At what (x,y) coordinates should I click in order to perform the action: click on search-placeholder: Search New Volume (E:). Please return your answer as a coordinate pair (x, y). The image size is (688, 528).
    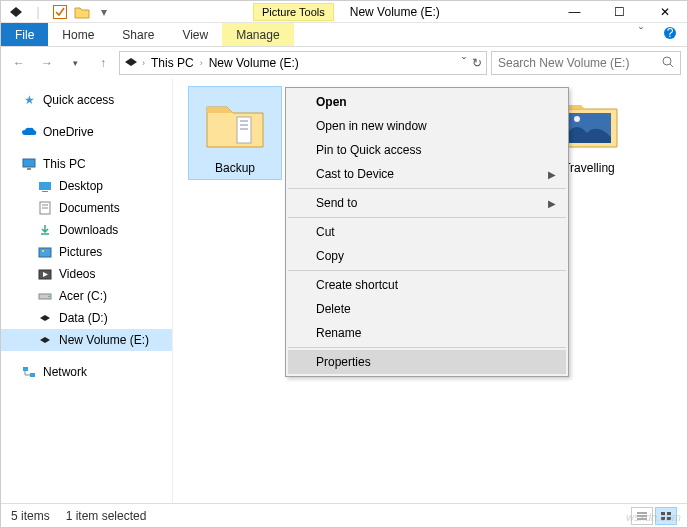
    Looking at the image, I should click on (564, 63).